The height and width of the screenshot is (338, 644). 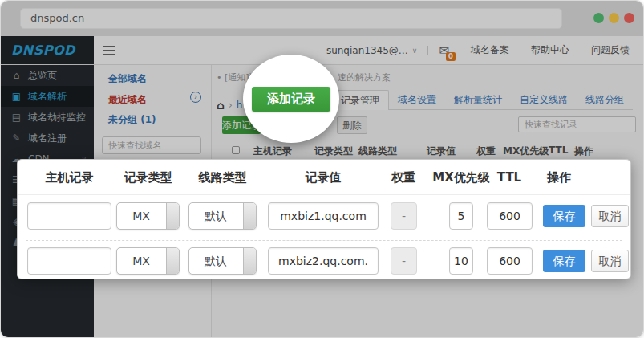 I want to click on record-row-2: MX 默认 - 保存 取消, so click(x=324, y=262).